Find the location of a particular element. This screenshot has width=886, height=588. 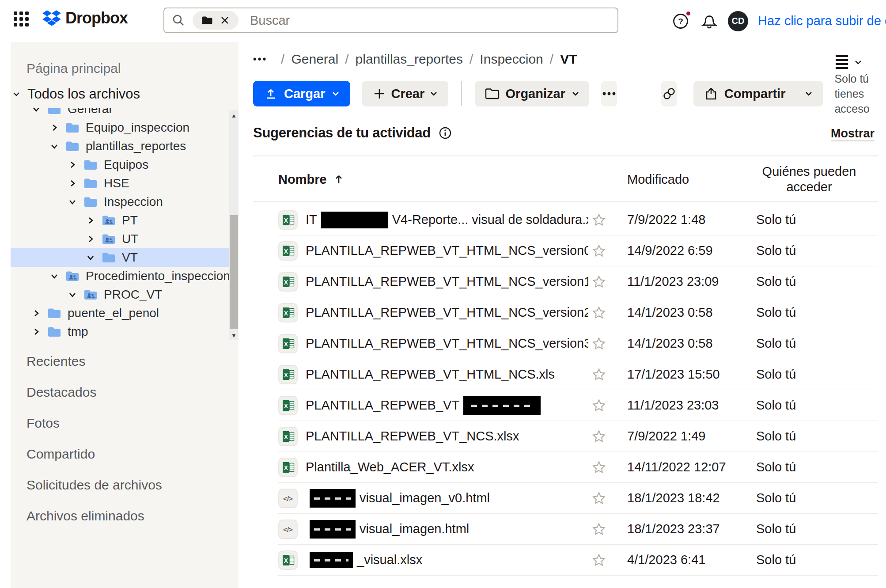

sidebar-item-compartido: Compartido is located at coordinates (125, 454).